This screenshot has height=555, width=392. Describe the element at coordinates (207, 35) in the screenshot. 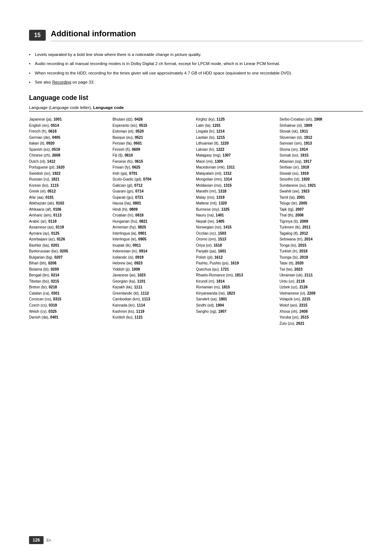

I see `section-title: Additional information` at that location.